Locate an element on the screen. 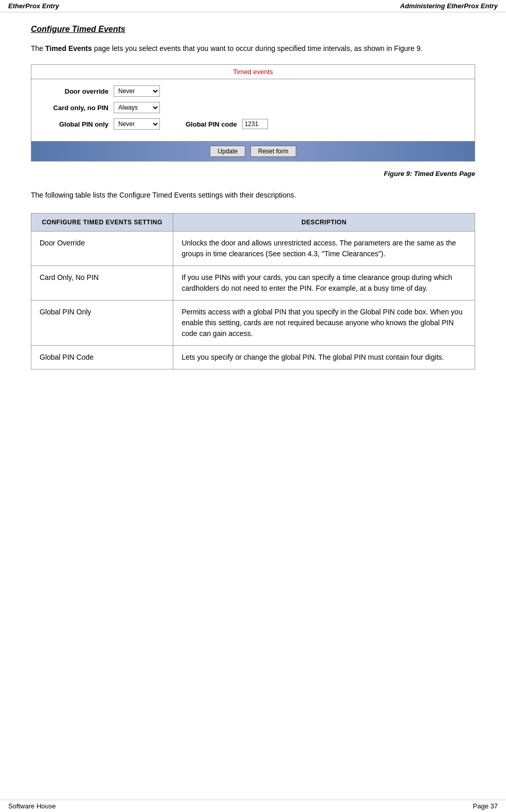 Image resolution: width=506 pixels, height=812 pixels. setting-name: Door Override is located at coordinates (102, 249).